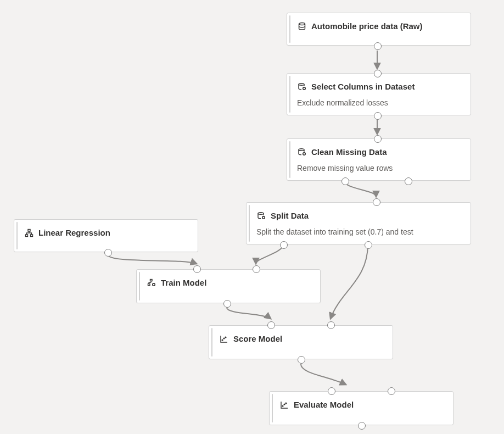 The height and width of the screenshot is (434, 504). What do you see at coordinates (408, 181) in the screenshot?
I see `port-out-secondary` at bounding box center [408, 181].